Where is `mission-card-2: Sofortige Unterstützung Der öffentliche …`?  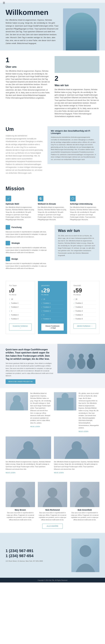 mission-card-2: Sofortige Unterstützung Der öffentliche … is located at coordinates (85, 208).